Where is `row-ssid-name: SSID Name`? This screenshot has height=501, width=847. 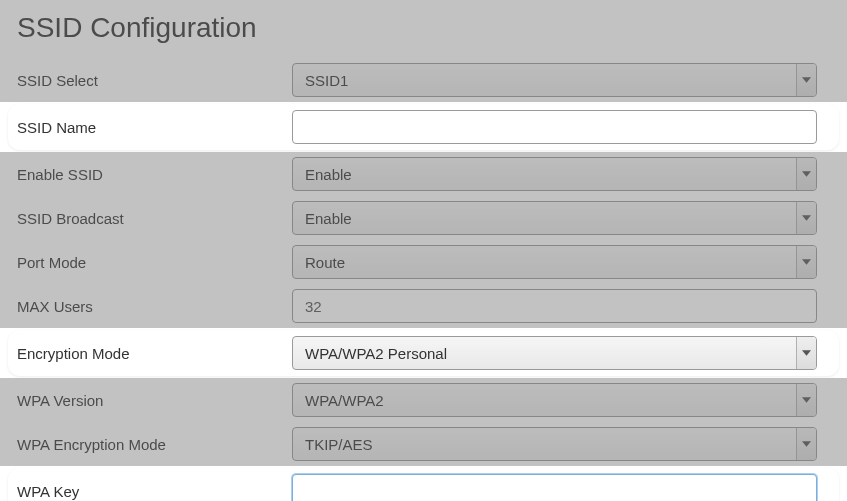
row-ssid-name: SSID Name is located at coordinates (424, 127).